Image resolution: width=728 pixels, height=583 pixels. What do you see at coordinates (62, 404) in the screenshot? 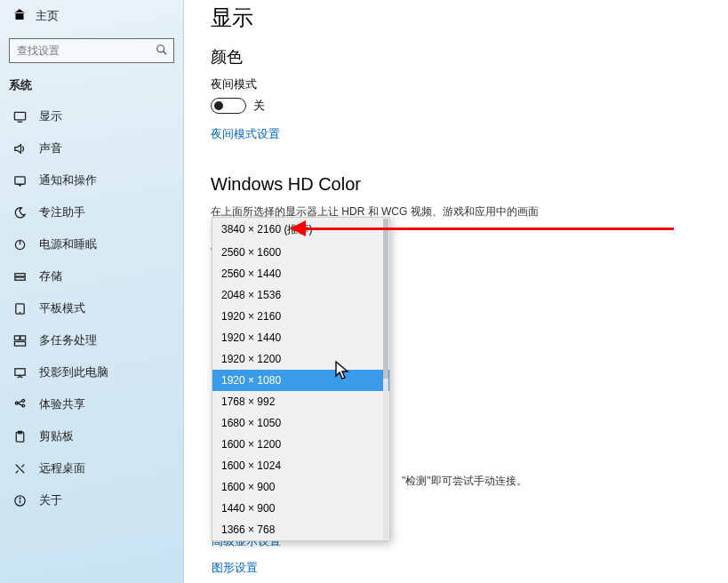
I see `sidebar-item-label: 体验共享` at bounding box center [62, 404].